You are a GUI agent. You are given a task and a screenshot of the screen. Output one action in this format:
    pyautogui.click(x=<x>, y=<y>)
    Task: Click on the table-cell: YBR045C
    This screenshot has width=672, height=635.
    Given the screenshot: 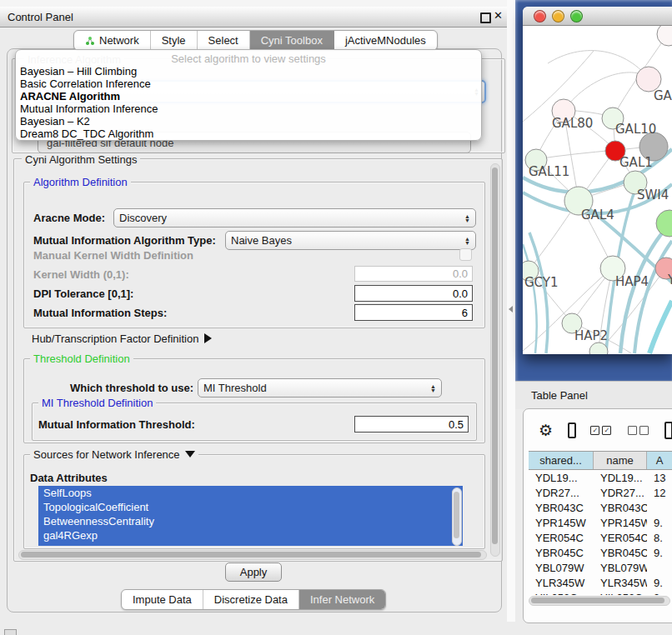 What is the action you would take?
    pyautogui.click(x=561, y=553)
    